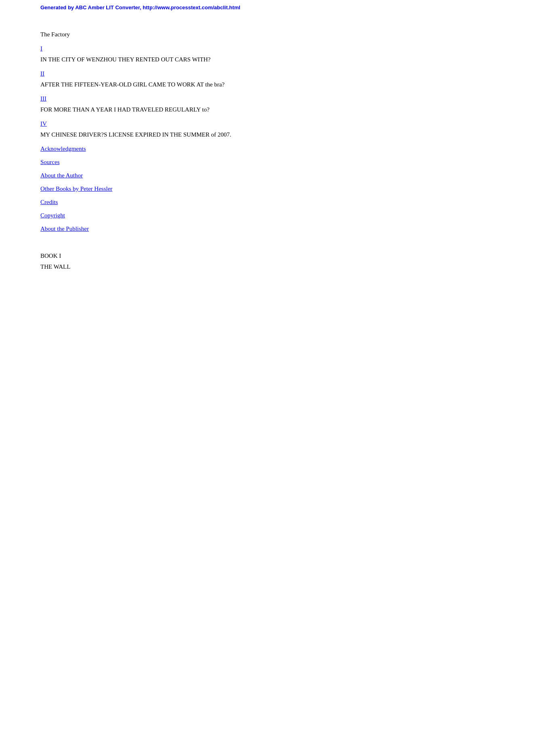 The image size is (534, 756). Describe the element at coordinates (267, 85) in the screenshot. I see `chapter-desc-ii: AFTER THE FIFTEEN-YEAR-OLD GIRL CAME TO …` at that location.